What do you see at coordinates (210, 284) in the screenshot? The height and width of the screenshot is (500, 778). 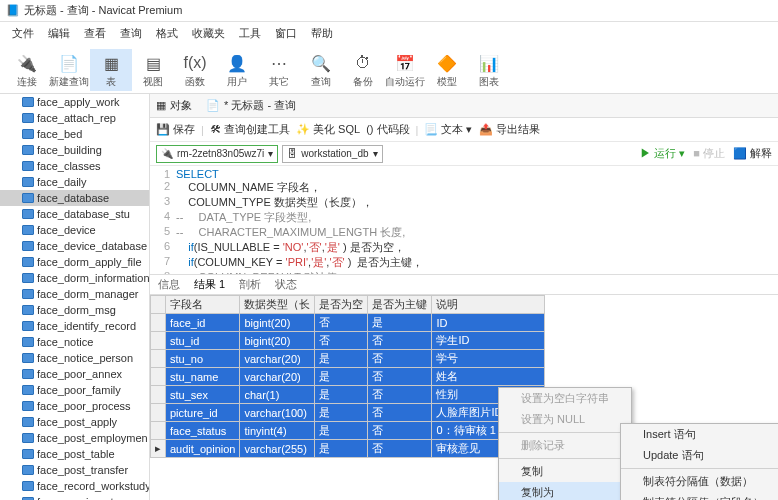 I see `result-tab: 结果 1` at bounding box center [210, 284].